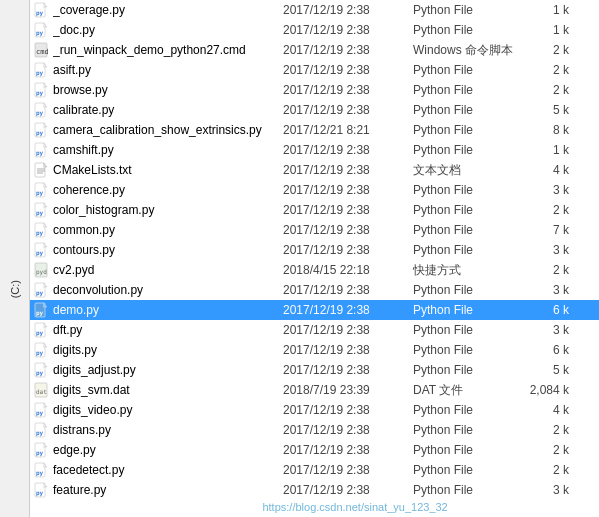  Describe the element at coordinates (314, 70) in the screenshot. I see `table-row: py asift.py 2017/12/19 2:38 Python File …` at that location.